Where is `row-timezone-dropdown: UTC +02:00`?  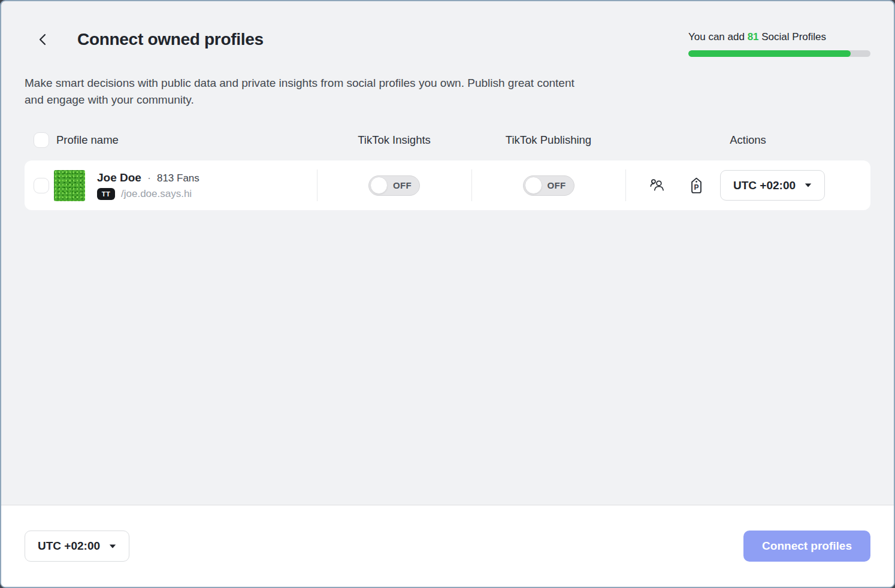 row-timezone-dropdown: UTC +02:00 is located at coordinates (773, 186).